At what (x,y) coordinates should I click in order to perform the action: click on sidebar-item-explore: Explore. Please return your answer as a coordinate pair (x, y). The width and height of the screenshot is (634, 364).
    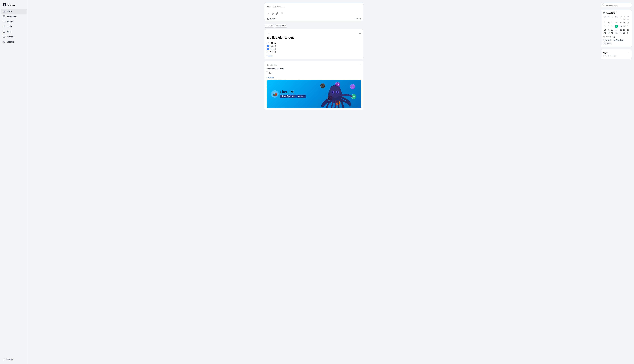
    Looking at the image, I should click on (14, 22).